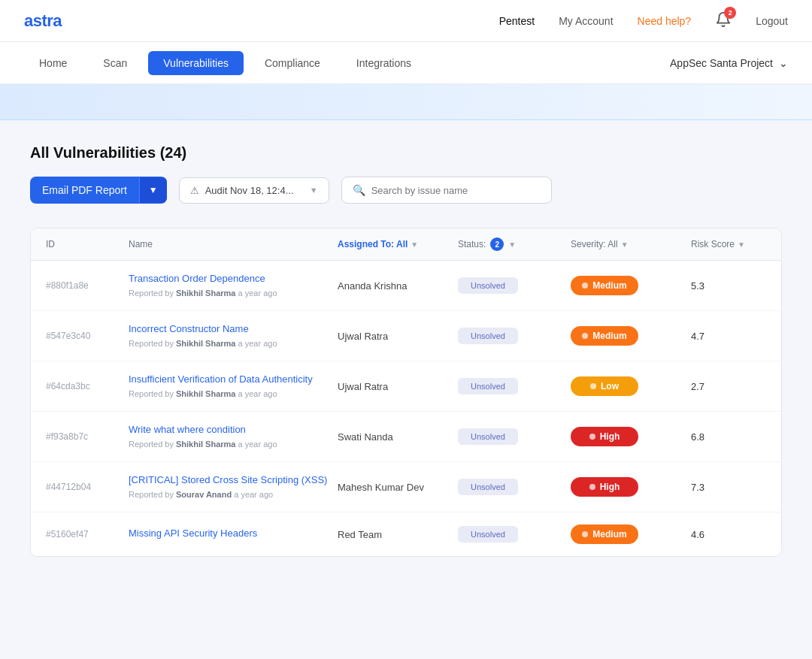  What do you see at coordinates (195, 63) in the screenshot?
I see `sec-nav-vulnerabilities: Vulnerabilities` at bounding box center [195, 63].